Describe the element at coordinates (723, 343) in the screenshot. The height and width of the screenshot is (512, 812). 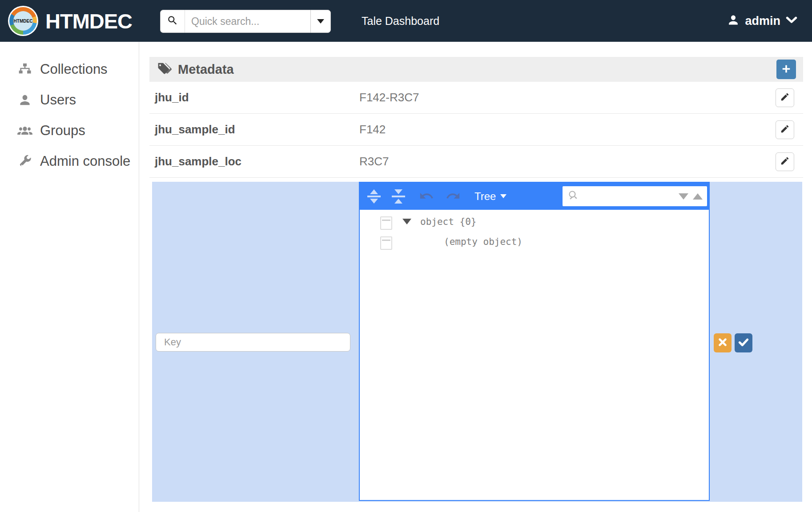
I see `cancel-metadata-button` at that location.